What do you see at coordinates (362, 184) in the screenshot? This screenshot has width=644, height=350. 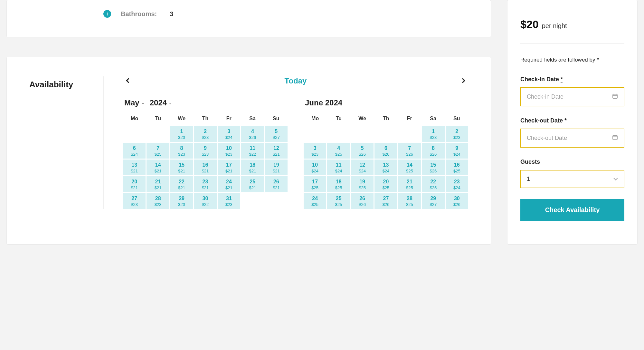 I see `calendar-day: 19$25` at bounding box center [362, 184].